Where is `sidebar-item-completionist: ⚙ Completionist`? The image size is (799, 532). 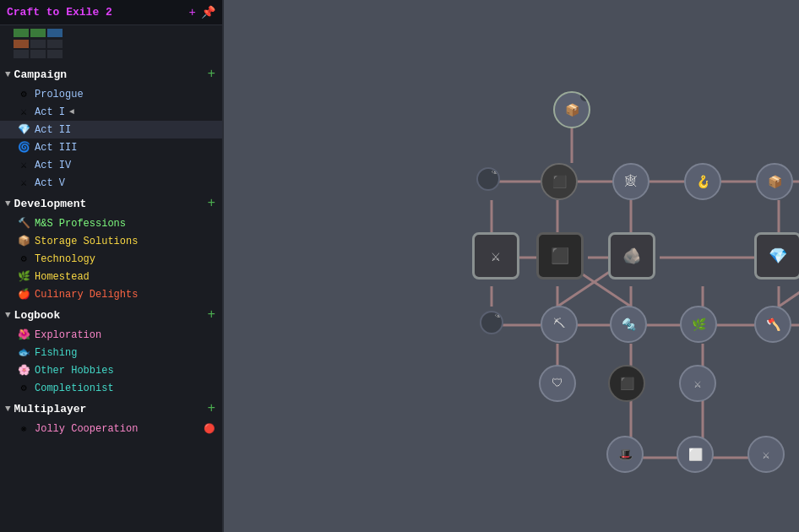
sidebar-item-completionist: ⚙ Completionist is located at coordinates (111, 388).